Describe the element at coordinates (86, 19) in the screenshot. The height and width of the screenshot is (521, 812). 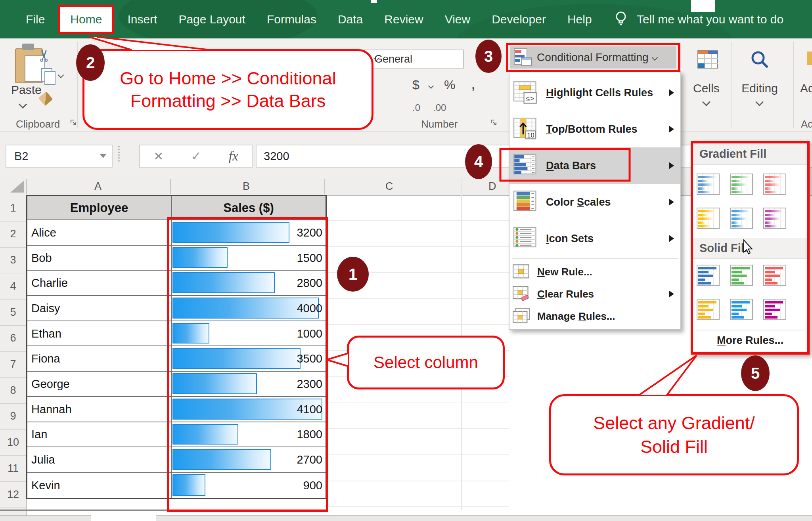
I see `tab-home: Home` at that location.